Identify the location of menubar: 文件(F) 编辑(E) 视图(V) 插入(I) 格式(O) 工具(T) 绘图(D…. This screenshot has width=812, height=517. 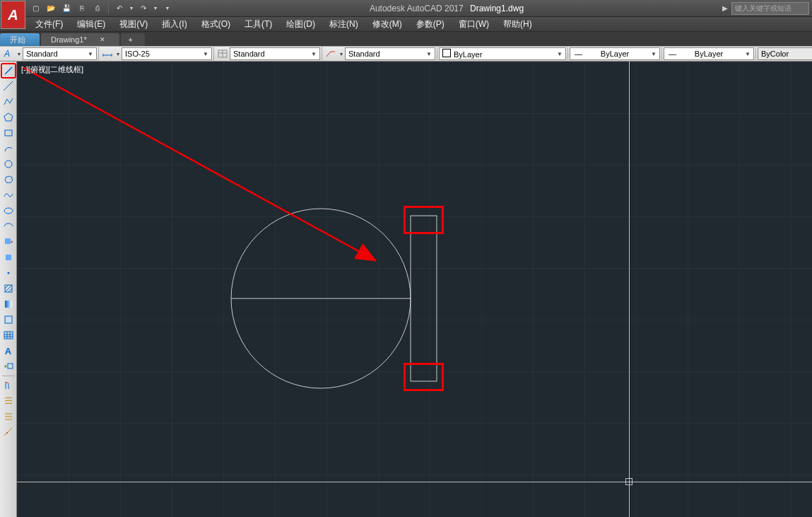
(406, 24).